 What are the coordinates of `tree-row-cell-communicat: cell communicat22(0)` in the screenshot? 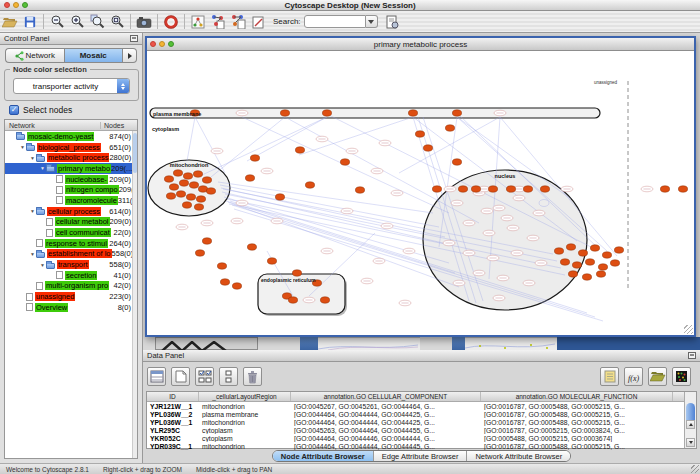 It's located at (71, 232).